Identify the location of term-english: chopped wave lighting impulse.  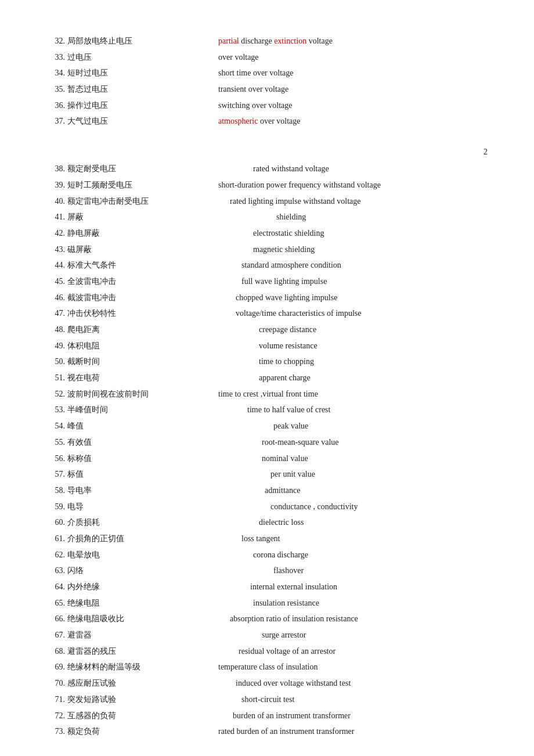
(335, 298).